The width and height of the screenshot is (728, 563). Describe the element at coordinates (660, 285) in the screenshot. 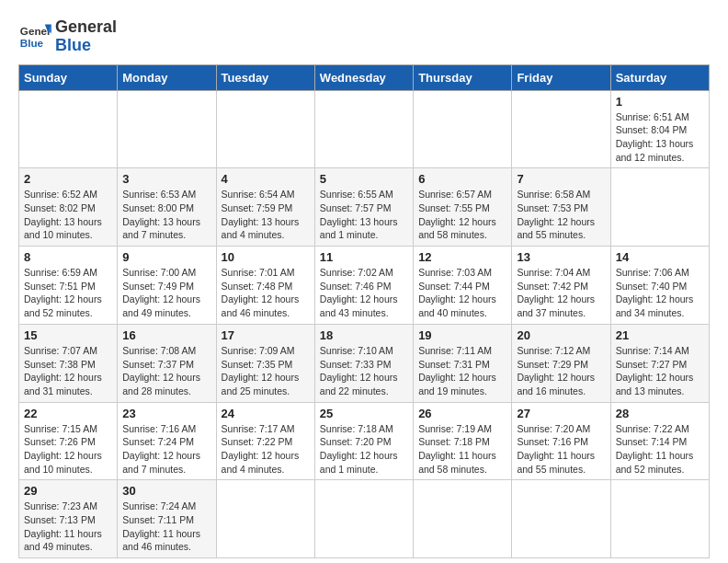

I see `calendar-day-14: 14Sunrise: 7:06 AMSunset: 7:40 PMDayligh…` at that location.